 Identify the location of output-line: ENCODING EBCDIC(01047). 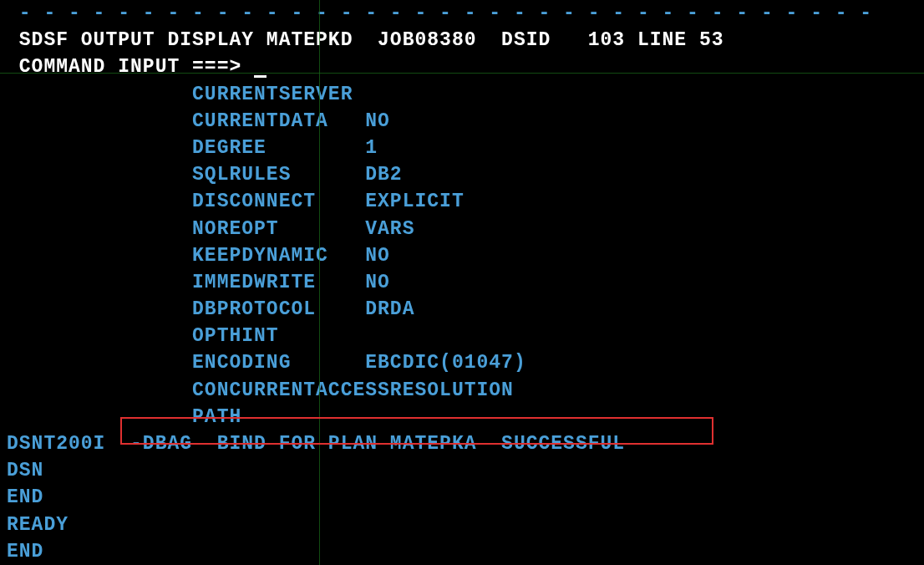
(462, 363).